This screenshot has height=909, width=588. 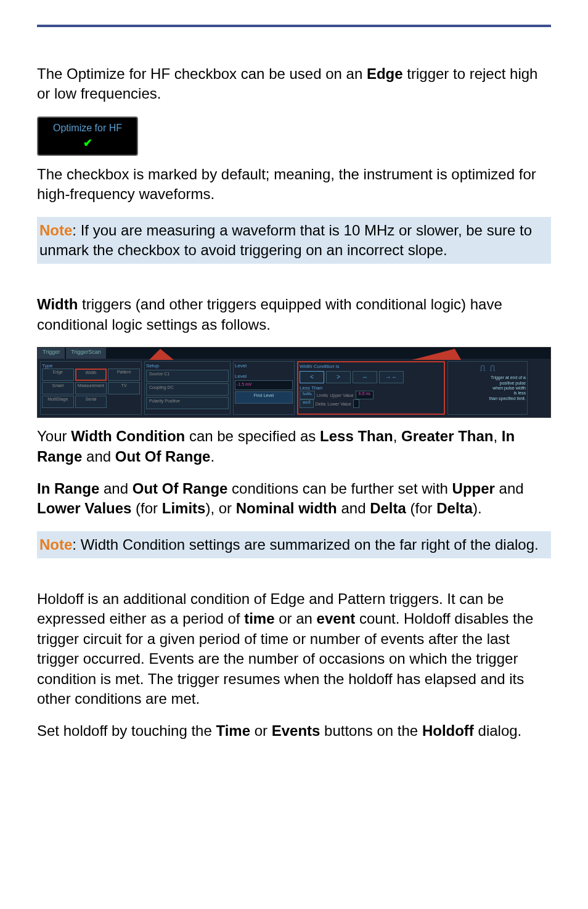 What do you see at coordinates (294, 446) in the screenshot?
I see `width-condition-para: Your Width Condition can be specified as…` at bounding box center [294, 446].